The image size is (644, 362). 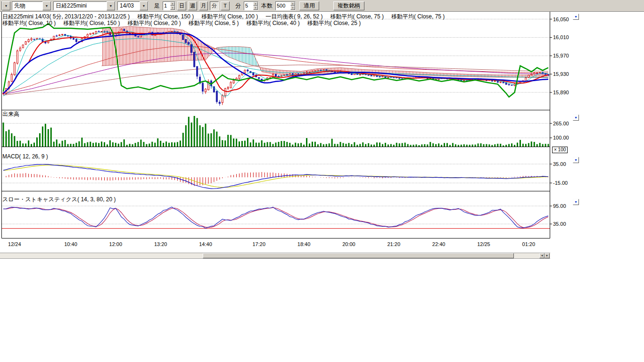 I want to click on market-select: 先物 ▼, so click(x=32, y=6).